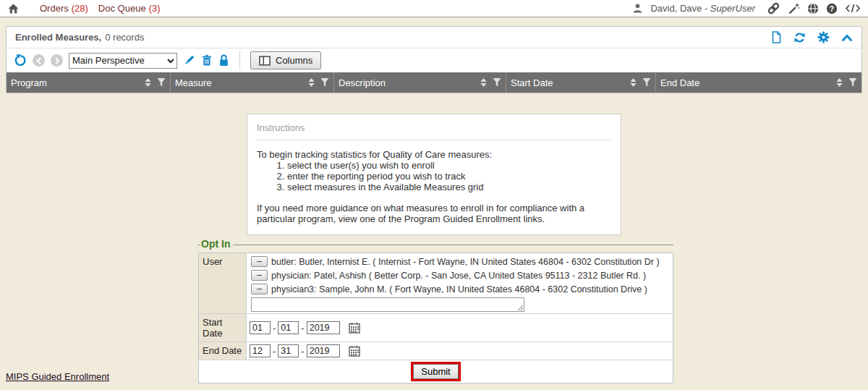 The image size is (868, 390). What do you see at coordinates (832, 9) in the screenshot?
I see `help-icon: ?` at bounding box center [832, 9].